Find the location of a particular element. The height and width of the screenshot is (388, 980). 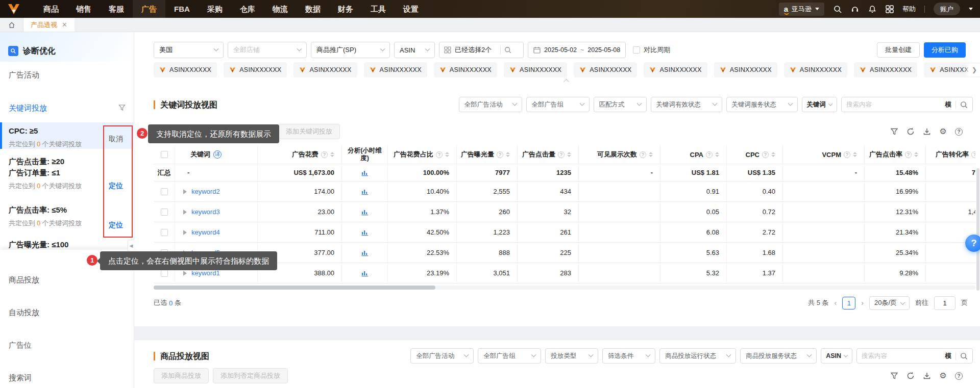

vertical-scrollbar-thumb is located at coordinates (978, 229).